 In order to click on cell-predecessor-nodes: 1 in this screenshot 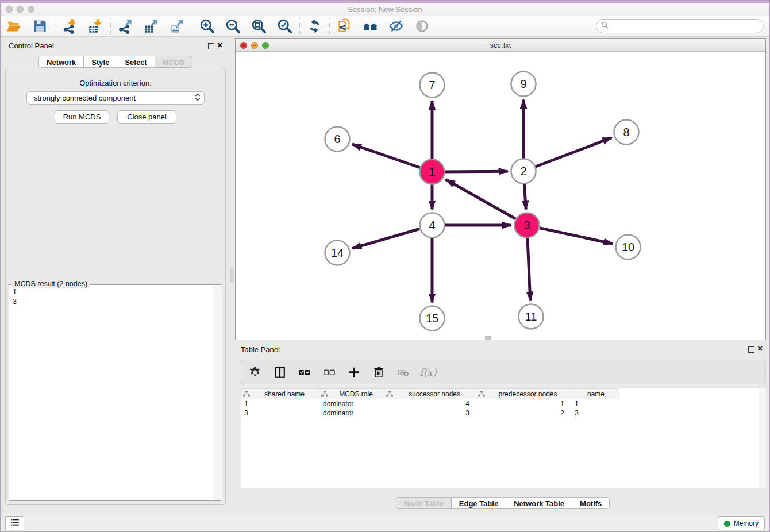, I will do `click(524, 404)`.